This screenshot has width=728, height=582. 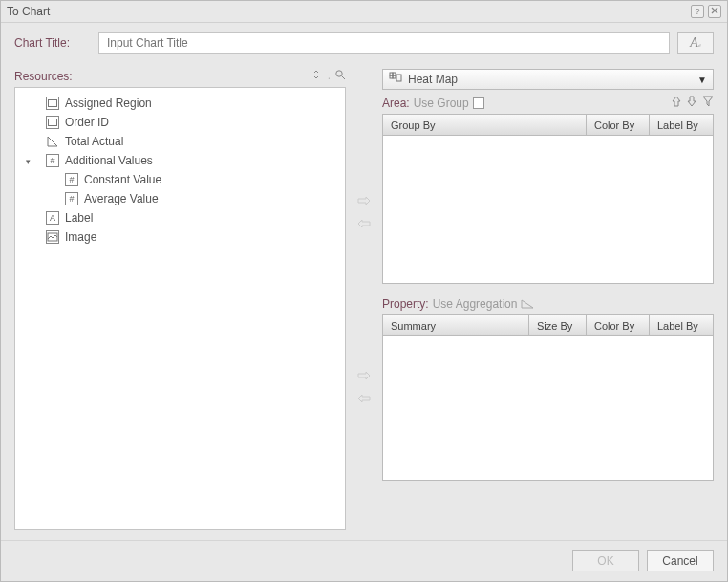 What do you see at coordinates (364, 399) in the screenshot?
I see `remove-from-property-button` at bounding box center [364, 399].